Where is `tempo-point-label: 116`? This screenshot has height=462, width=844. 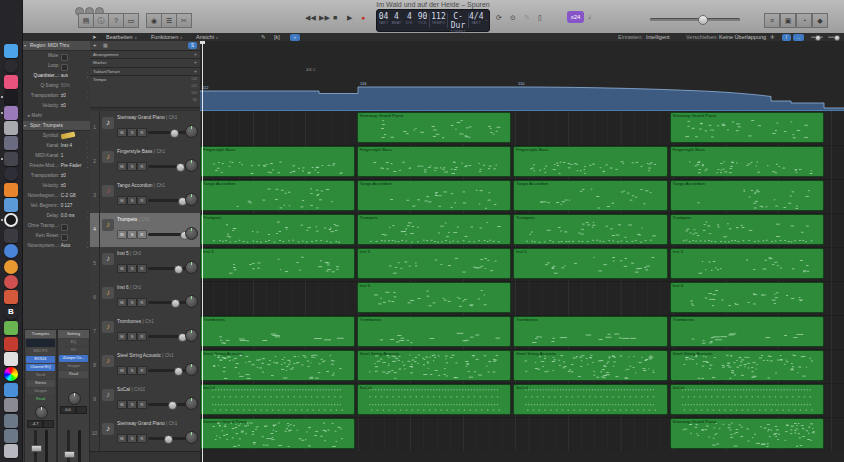
tempo-point-label: 116 is located at coordinates (364, 84).